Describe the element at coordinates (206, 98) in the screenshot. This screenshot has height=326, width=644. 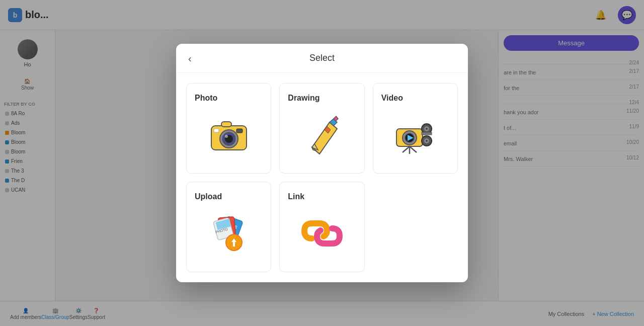
I see `photo-label: Photo` at that location.